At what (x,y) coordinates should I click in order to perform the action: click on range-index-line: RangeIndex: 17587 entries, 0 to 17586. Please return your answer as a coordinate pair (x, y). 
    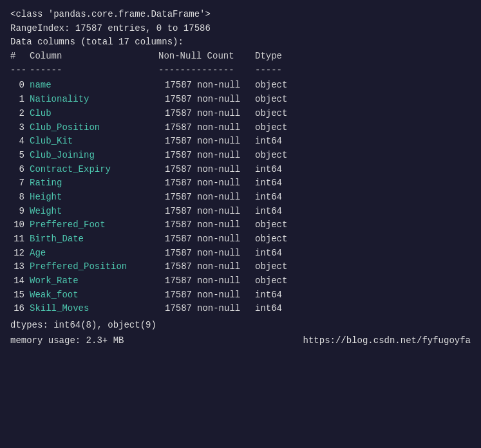
    Looking at the image, I should click on (241, 29).